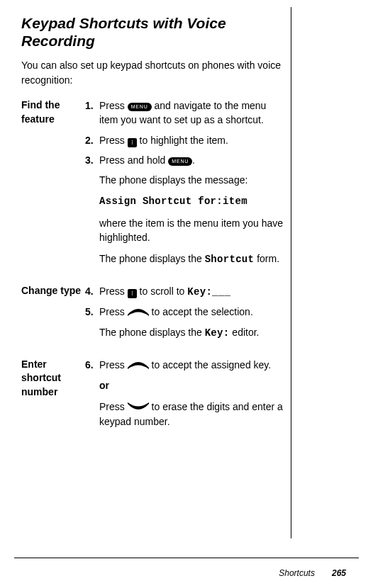 The height and width of the screenshot is (588, 373). What do you see at coordinates (113, 140) in the screenshot?
I see `step-2-before: Press` at bounding box center [113, 140].